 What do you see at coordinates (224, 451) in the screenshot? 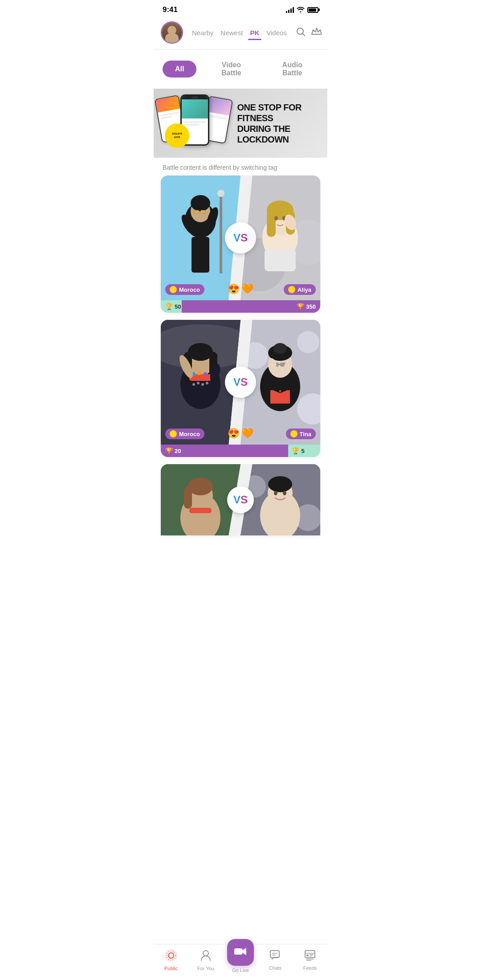
I see `progress-left-2: 🏆 20` at bounding box center [224, 451].